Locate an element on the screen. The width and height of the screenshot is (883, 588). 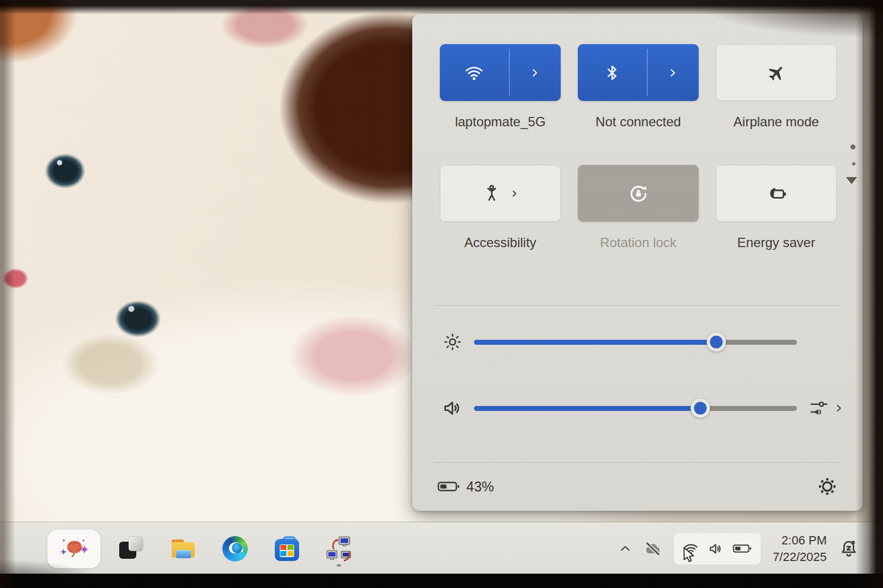
volume-slider-thumb is located at coordinates (700, 408).